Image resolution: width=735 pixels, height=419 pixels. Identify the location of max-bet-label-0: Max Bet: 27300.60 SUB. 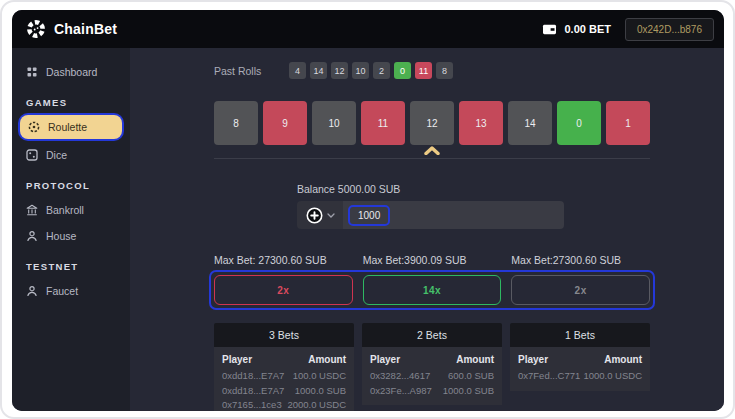
(284, 260).